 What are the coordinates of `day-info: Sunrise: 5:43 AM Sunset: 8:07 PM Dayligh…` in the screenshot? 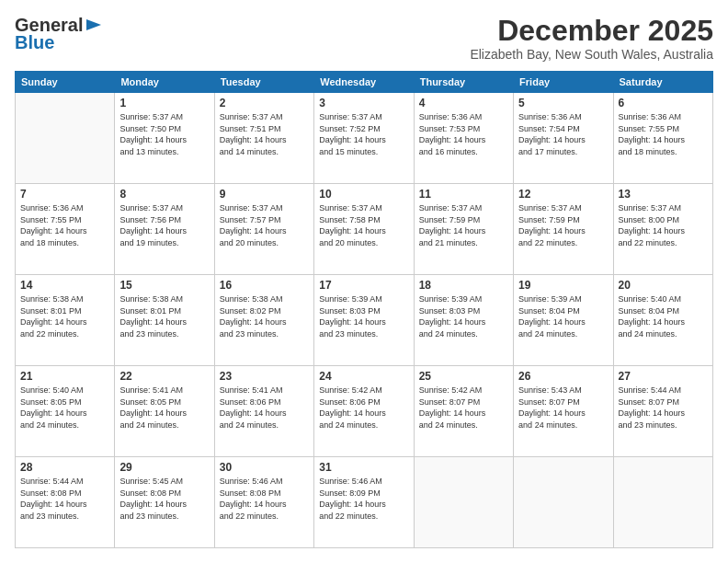 It's located at (563, 408).